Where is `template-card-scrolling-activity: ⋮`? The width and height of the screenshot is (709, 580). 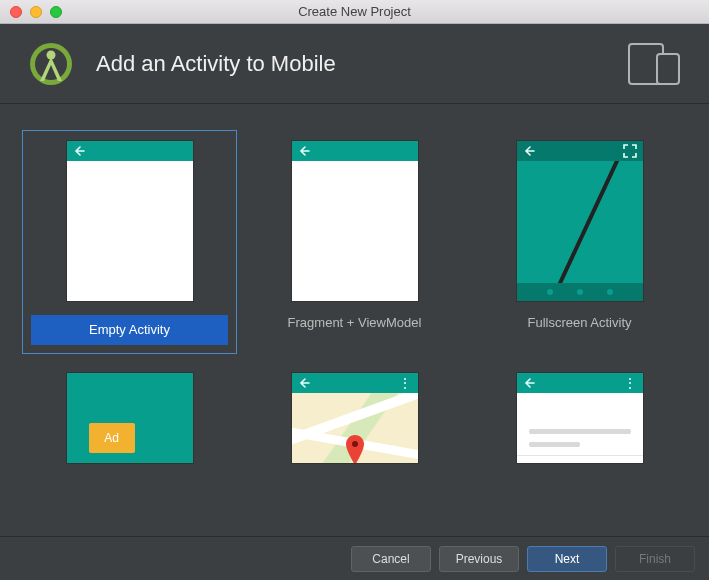 template-card-scrolling-activity: ⋮ is located at coordinates (580, 415).